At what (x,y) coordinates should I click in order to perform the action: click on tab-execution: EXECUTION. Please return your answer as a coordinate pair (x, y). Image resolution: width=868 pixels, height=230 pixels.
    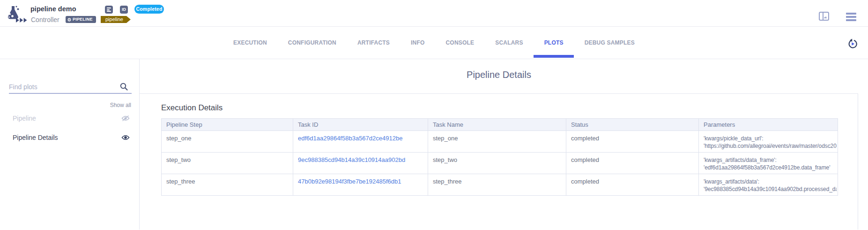
    Looking at the image, I should click on (250, 43).